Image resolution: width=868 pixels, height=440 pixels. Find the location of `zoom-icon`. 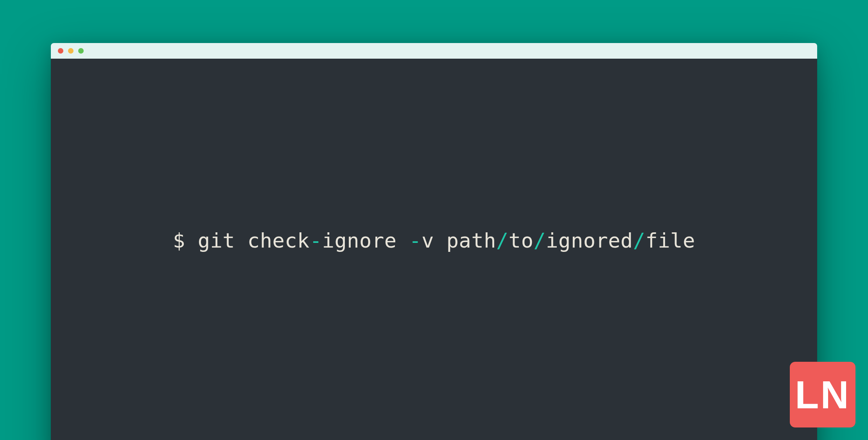

zoom-icon is located at coordinates (81, 51).